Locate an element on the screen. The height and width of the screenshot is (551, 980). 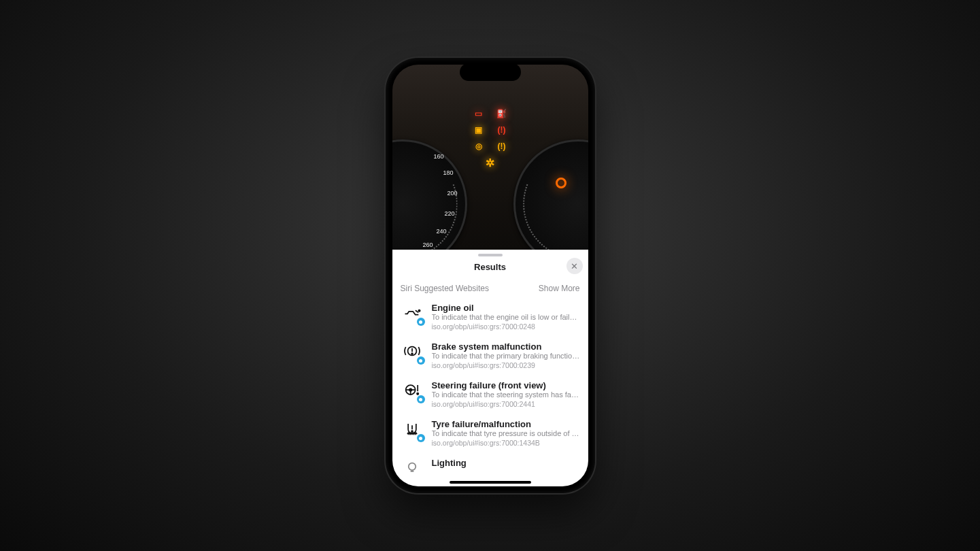
result-row-engine-oil: Engine oil To indicate that the engine o… is located at coordinates (490, 317).